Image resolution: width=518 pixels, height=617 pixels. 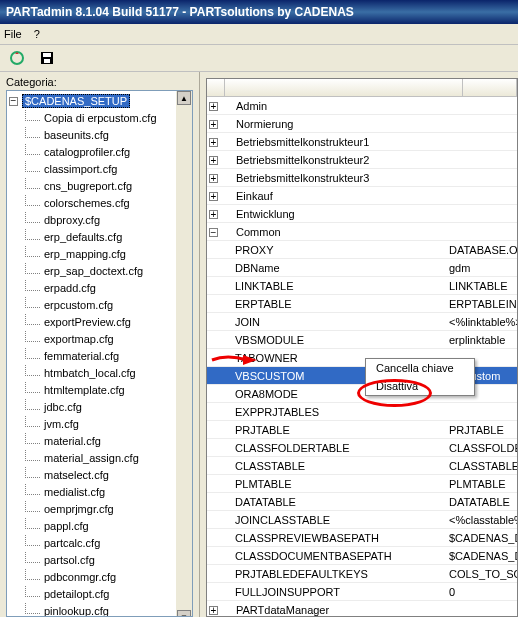 I want to click on tree-item: matselect.cfg, so click(x=100, y=474).